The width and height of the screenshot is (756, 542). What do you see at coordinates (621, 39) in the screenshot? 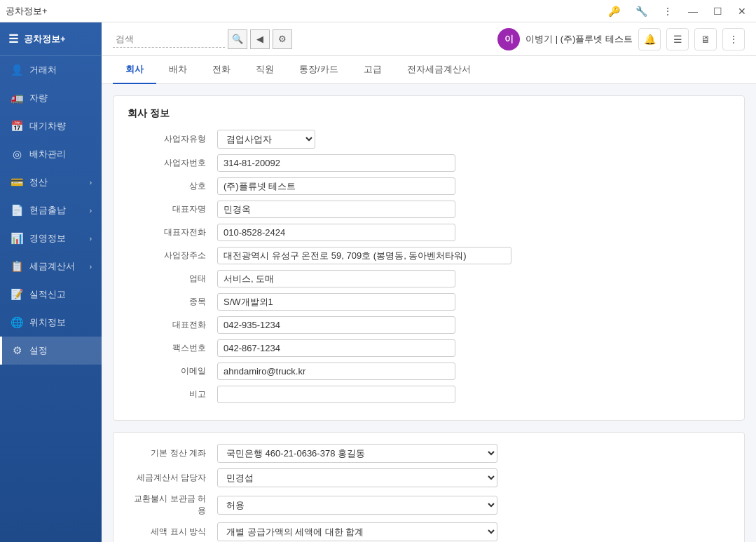
I see `top-bar-right: 이 이병기 | (주)플루넷 테스트 🔔 ☰ 🖥 ⋮` at bounding box center [621, 39].